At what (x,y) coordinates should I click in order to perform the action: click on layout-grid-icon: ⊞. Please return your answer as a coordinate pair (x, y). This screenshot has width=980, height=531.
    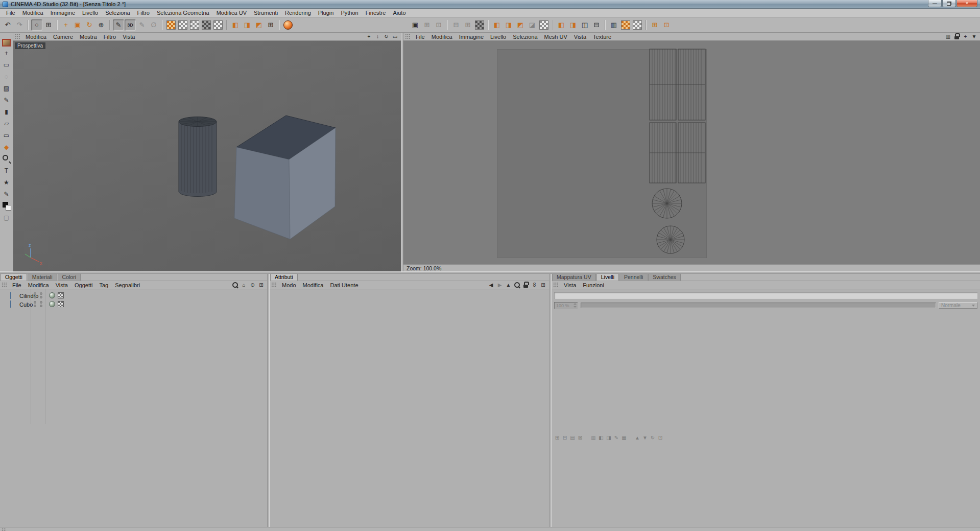
    Looking at the image, I should click on (271, 25).